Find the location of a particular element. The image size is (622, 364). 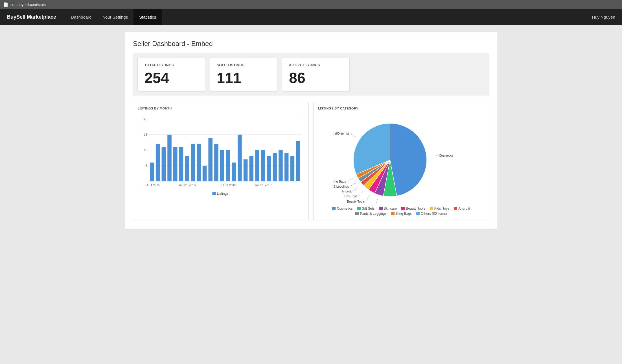

stat-sold-listings: SOLD LISTINGS 111 is located at coordinates (244, 75).